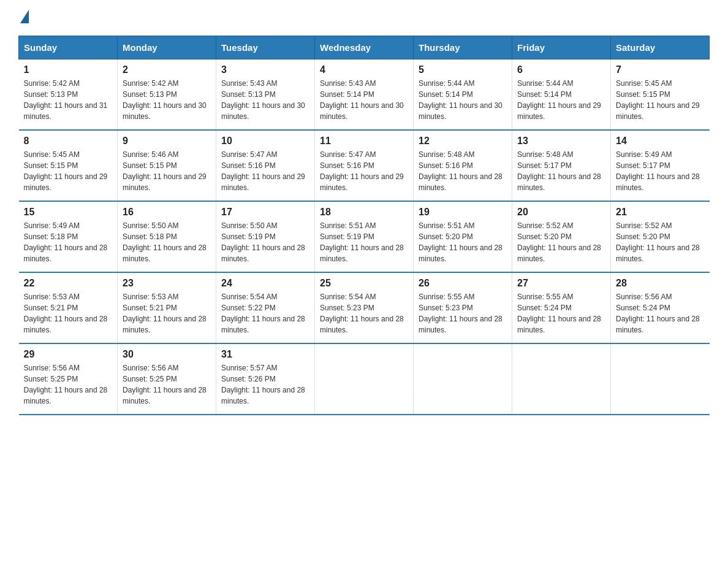  What do you see at coordinates (69, 48) in the screenshot?
I see `header-day-sunday: Sunday` at bounding box center [69, 48].